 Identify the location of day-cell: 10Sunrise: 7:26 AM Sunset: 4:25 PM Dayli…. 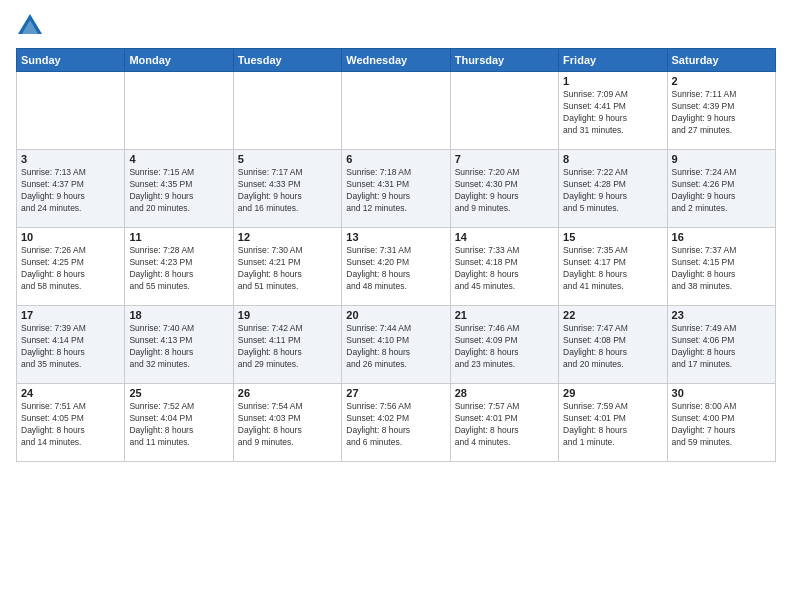
(71, 267).